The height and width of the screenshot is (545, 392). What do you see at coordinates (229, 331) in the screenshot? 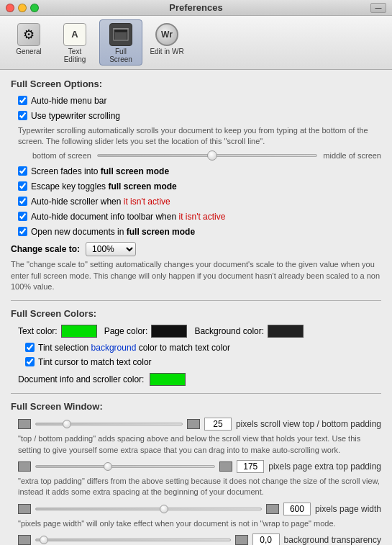
I see `background-color-label: Background color:` at bounding box center [229, 331].